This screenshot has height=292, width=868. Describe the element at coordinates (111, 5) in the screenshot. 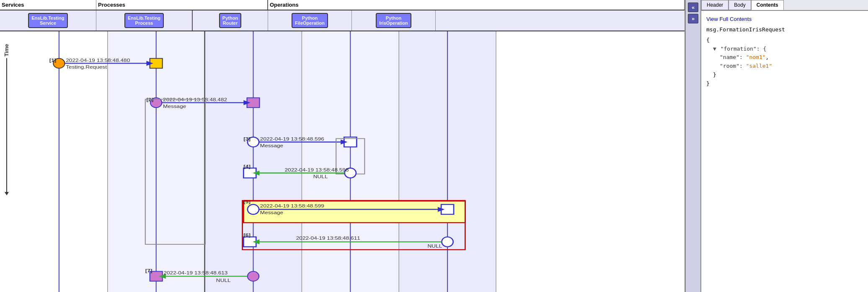

I see `processes-label: Processes` at that location.